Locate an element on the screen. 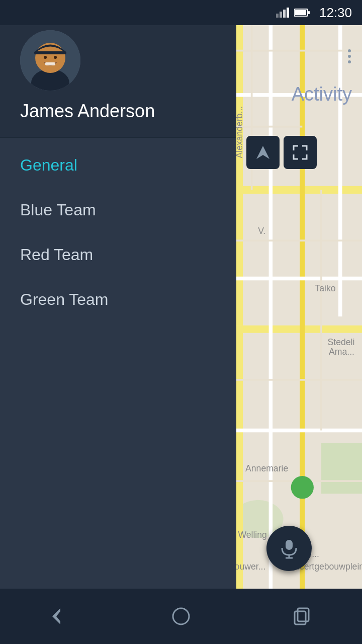  battery-icon is located at coordinates (302, 13).